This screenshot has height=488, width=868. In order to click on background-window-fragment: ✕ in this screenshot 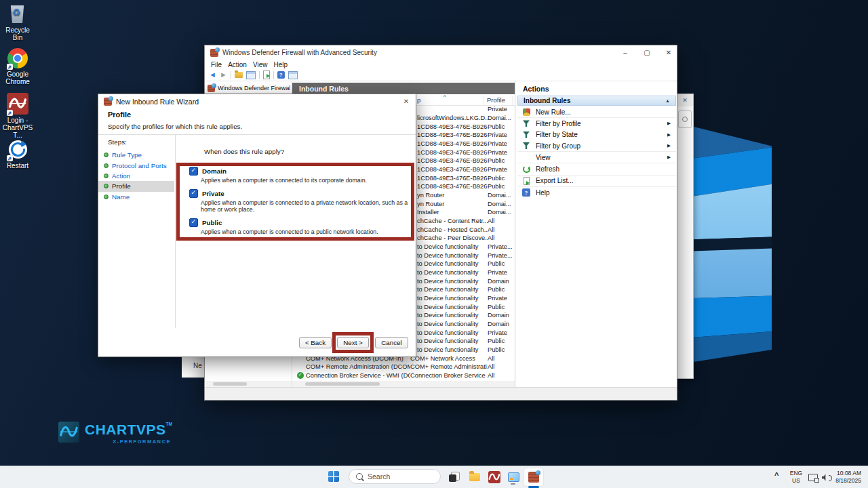, I will do `click(685, 236)`.